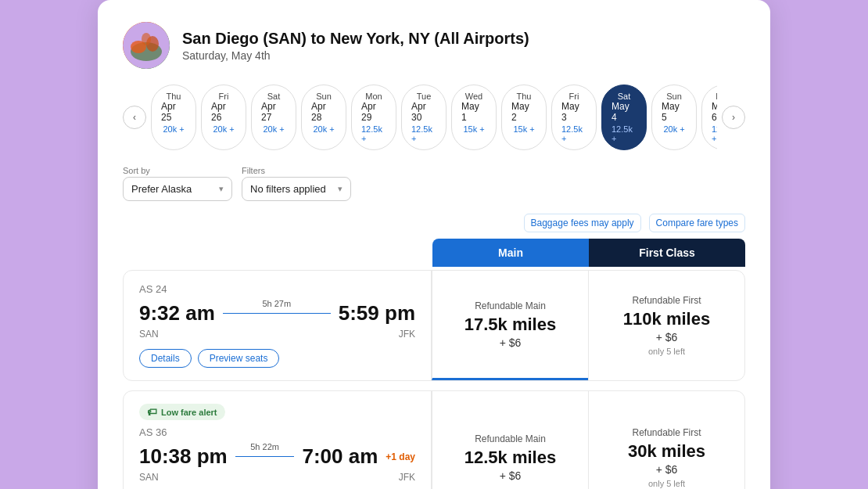  Describe the element at coordinates (624, 112) in the screenshot. I see `pill-date: May 4` at that location.